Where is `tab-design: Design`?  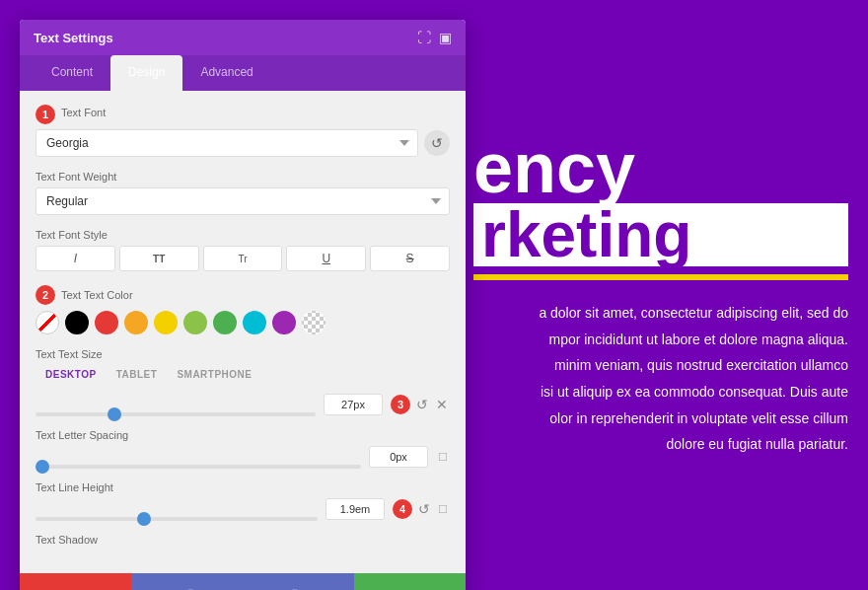 tab-design: Design is located at coordinates (146, 73).